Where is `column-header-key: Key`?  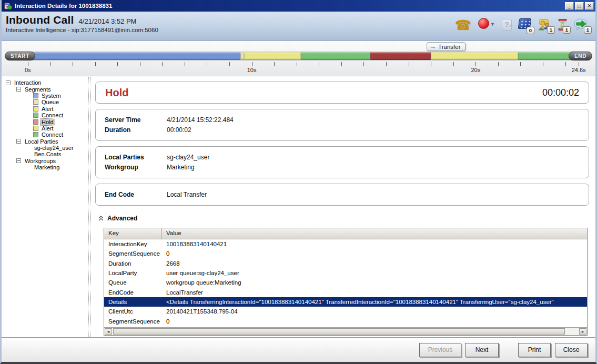 column-header-key: Key is located at coordinates (133, 234).